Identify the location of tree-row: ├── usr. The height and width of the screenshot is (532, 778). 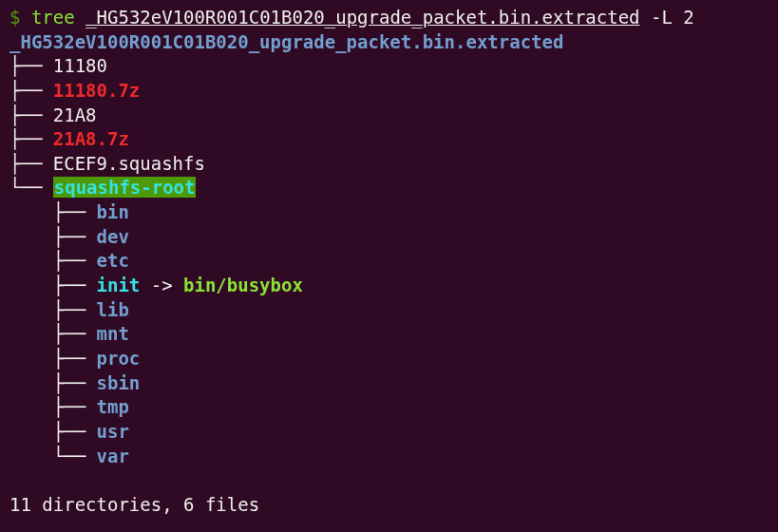
(389, 432).